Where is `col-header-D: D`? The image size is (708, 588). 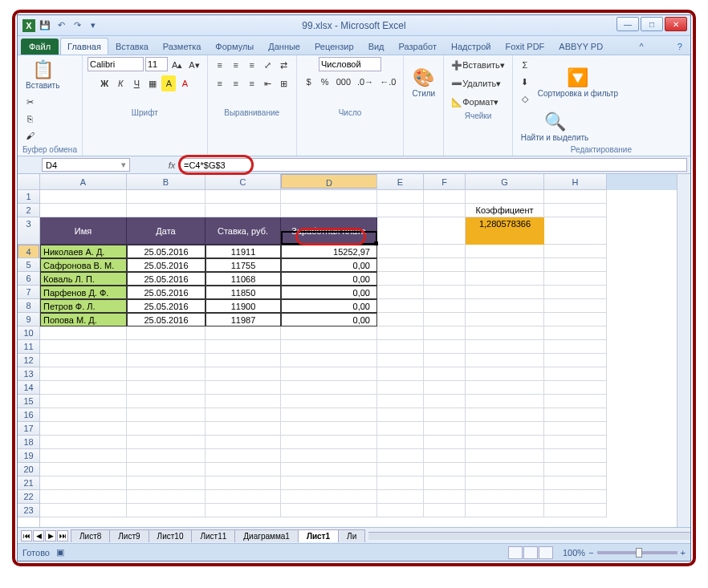
col-header-D: D is located at coordinates (329, 181).